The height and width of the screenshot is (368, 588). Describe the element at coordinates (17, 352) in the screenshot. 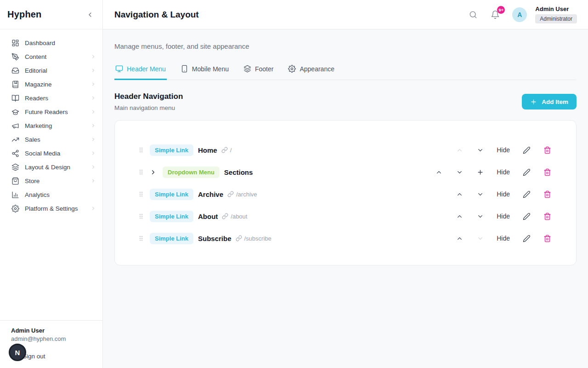

I see `floating-avatar: N` at that location.